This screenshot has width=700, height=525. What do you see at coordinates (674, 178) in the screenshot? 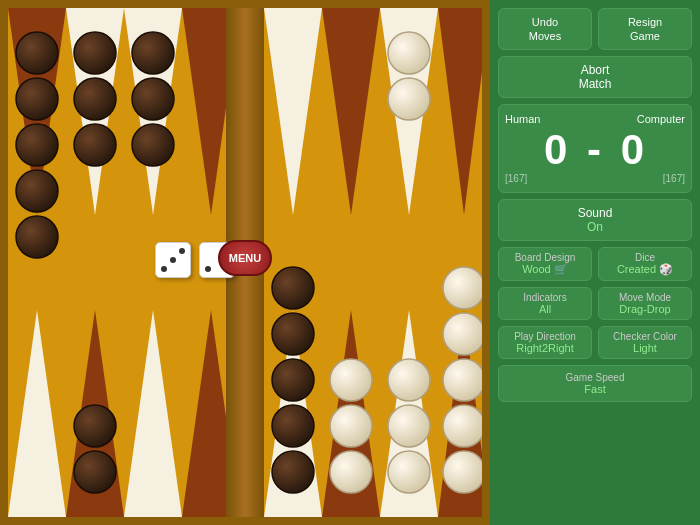
I see `computer-pips: [167]` at bounding box center [674, 178].